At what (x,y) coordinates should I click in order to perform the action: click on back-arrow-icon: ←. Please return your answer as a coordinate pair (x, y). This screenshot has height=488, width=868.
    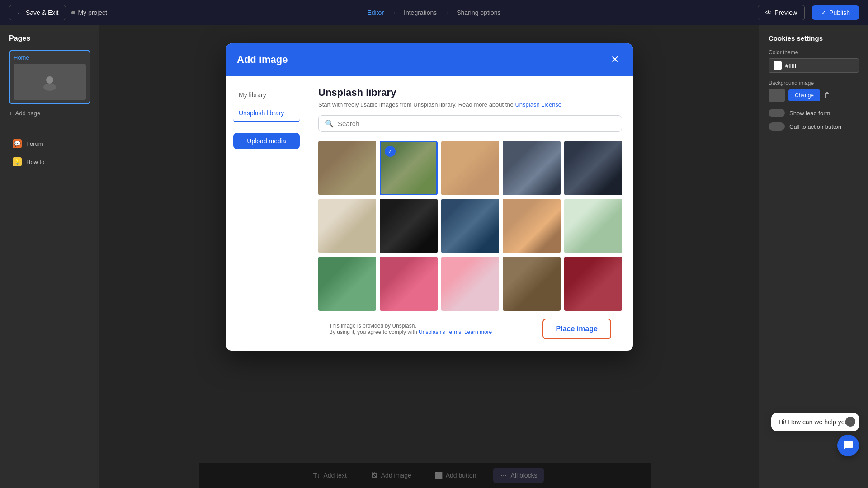
    Looking at the image, I should click on (20, 13).